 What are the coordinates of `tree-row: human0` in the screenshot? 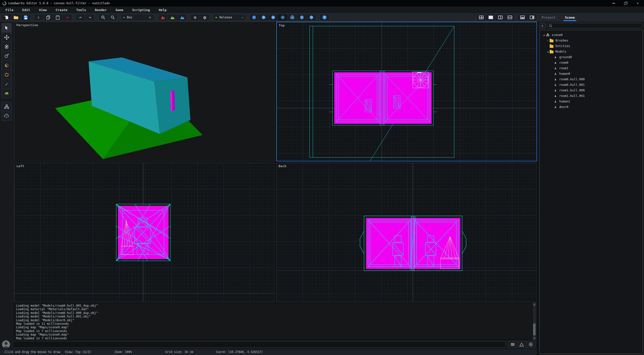 It's located at (591, 74).